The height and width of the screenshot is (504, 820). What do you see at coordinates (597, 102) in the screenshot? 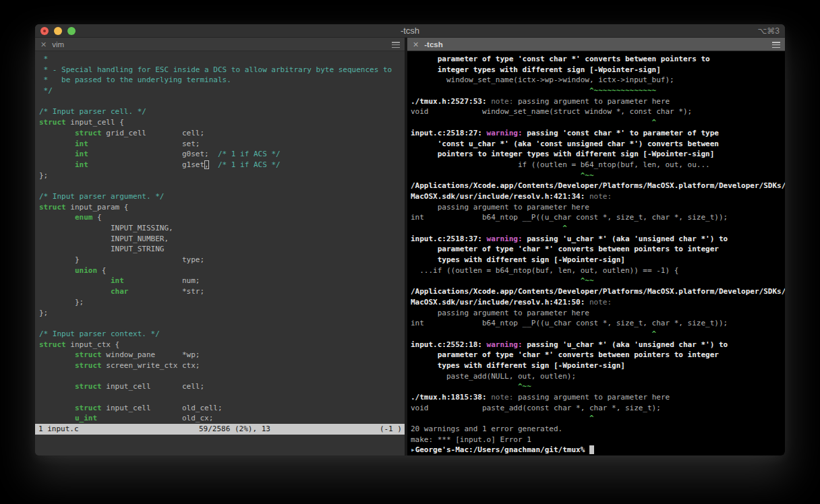
I see `terminal-line: ./tmux.h:2527:53: note: passing argument…` at bounding box center [597, 102].